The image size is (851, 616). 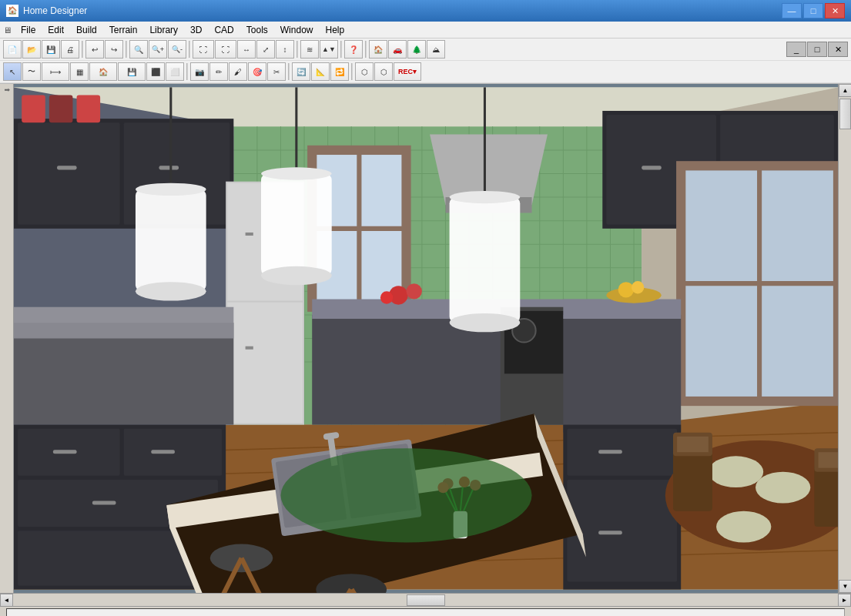 What do you see at coordinates (257, 30) in the screenshot?
I see `menu-tools: Tools` at bounding box center [257, 30].